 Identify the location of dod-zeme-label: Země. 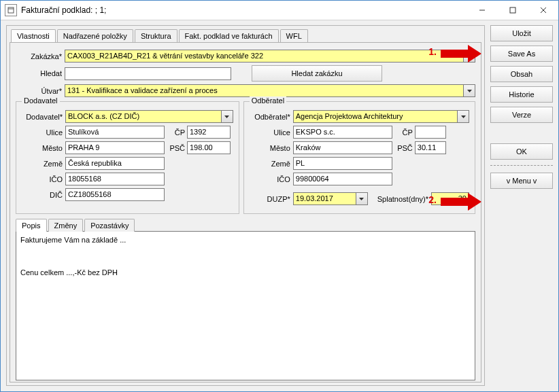
(44, 164).